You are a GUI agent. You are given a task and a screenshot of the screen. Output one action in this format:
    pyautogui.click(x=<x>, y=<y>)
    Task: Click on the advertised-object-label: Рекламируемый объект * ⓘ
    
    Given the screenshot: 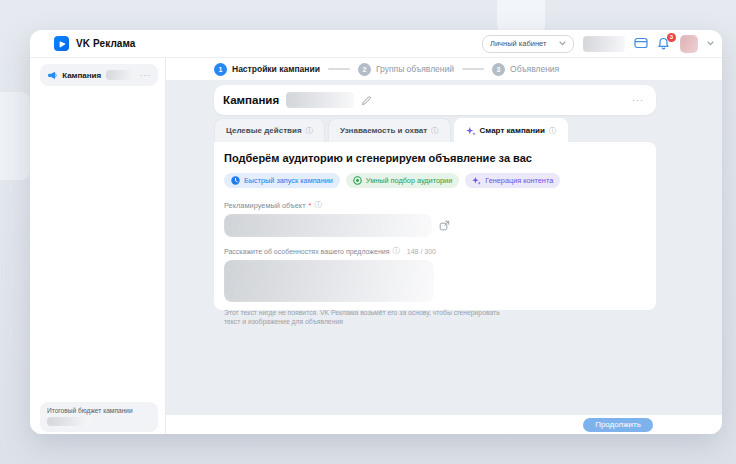 What is the action you would take?
    pyautogui.click(x=435, y=205)
    